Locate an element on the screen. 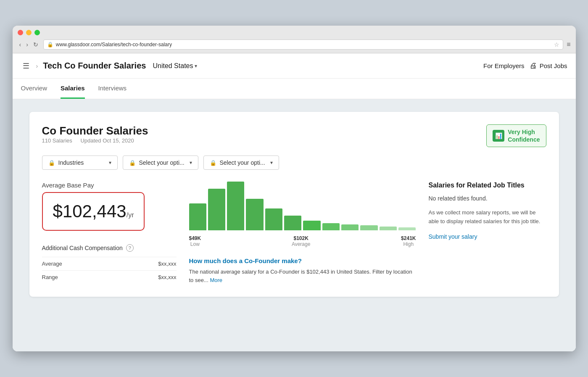 This screenshot has height=377, width=588. chart-label-avg: $102K Average is located at coordinates (301, 241).